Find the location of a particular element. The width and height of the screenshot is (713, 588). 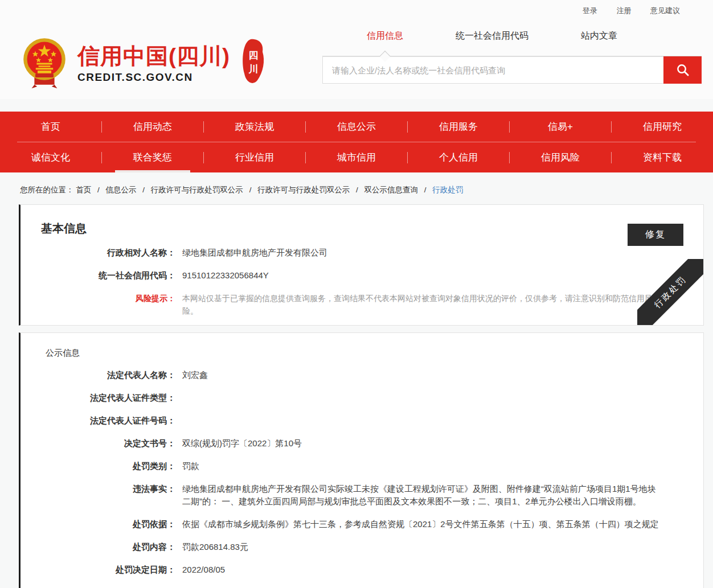

info-row: 行政相对人名称： 绿地集团成都申航房地产开发有限公司 is located at coordinates (362, 253).